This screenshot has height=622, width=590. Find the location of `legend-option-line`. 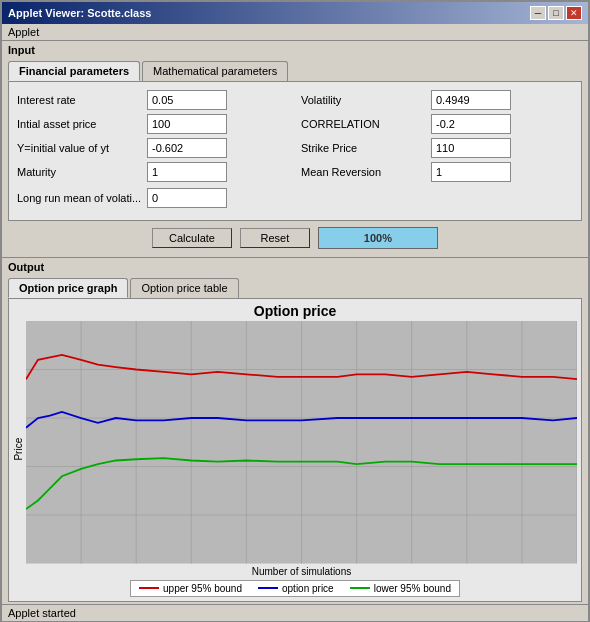

legend-option-line is located at coordinates (268, 588).